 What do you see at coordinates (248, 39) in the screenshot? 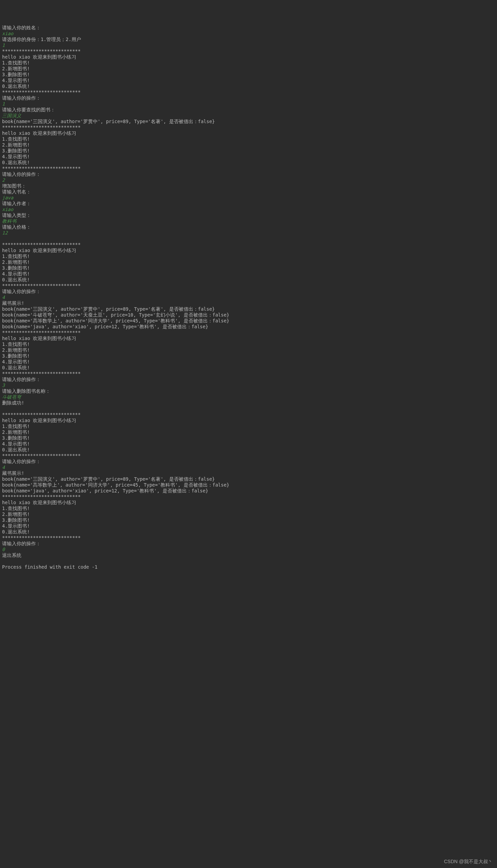
I see `console-output-line: 请选择你的身份：1.管理员；2.用户` at bounding box center [248, 39].